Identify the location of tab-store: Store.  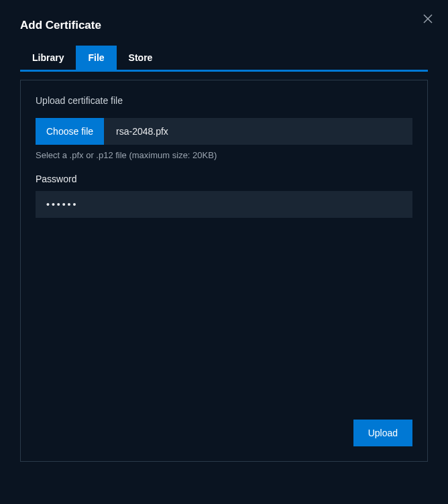
(141, 58).